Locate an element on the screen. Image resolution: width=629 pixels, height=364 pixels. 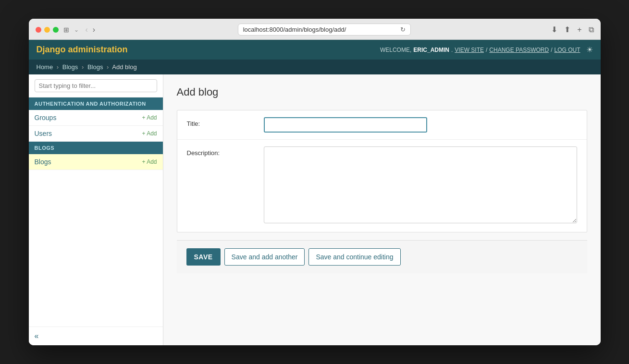
sidebar-section-blogs: Blogs is located at coordinates (96, 148).